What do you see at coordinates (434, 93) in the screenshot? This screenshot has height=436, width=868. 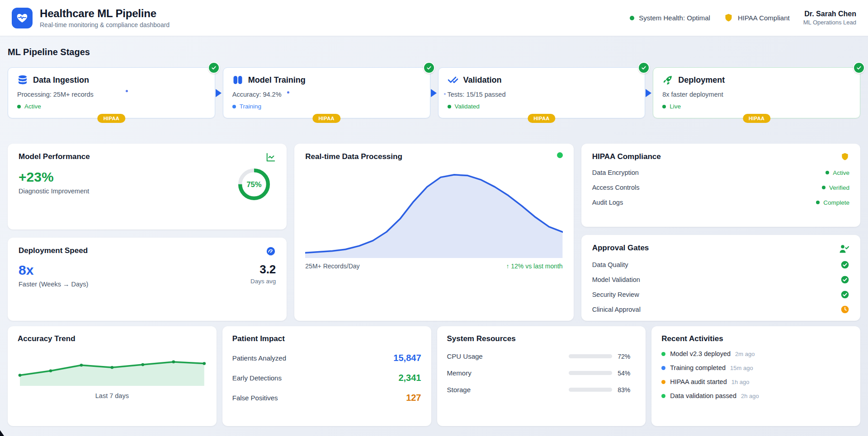 I see `flow-arrow-icon` at bounding box center [434, 93].